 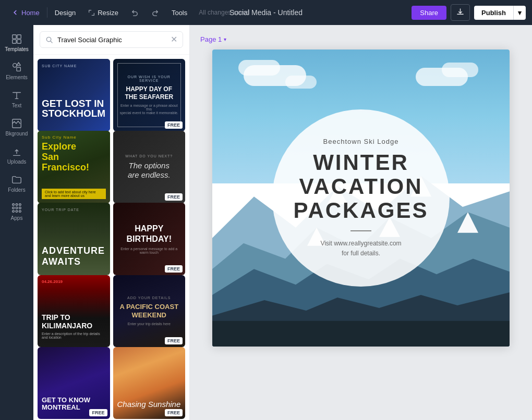 What do you see at coordinates (17, 127) in the screenshot?
I see `sidebar-item-background: Bkground` at bounding box center [17, 127].